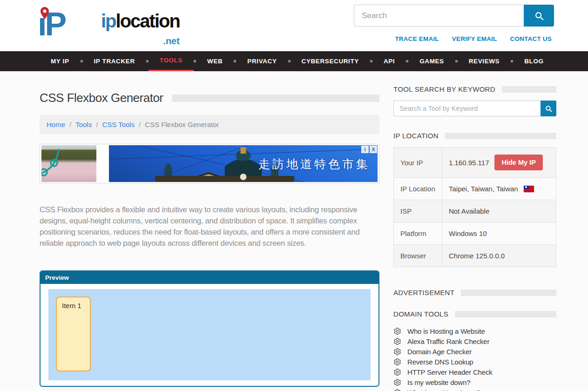  What do you see at coordinates (60, 61) in the screenshot?
I see `nav-item-my-ip: MY IP` at bounding box center [60, 61].